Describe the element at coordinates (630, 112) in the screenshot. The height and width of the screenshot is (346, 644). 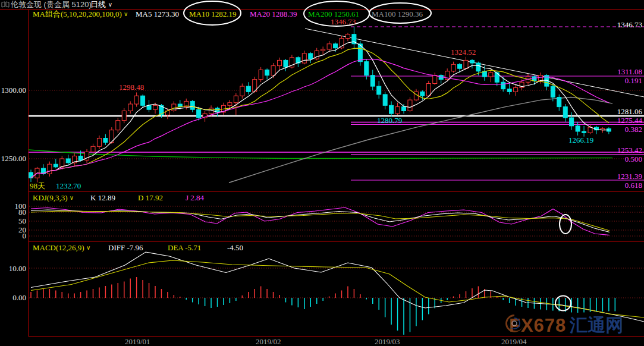
I see `current-price-label: 1281.06` at that location.